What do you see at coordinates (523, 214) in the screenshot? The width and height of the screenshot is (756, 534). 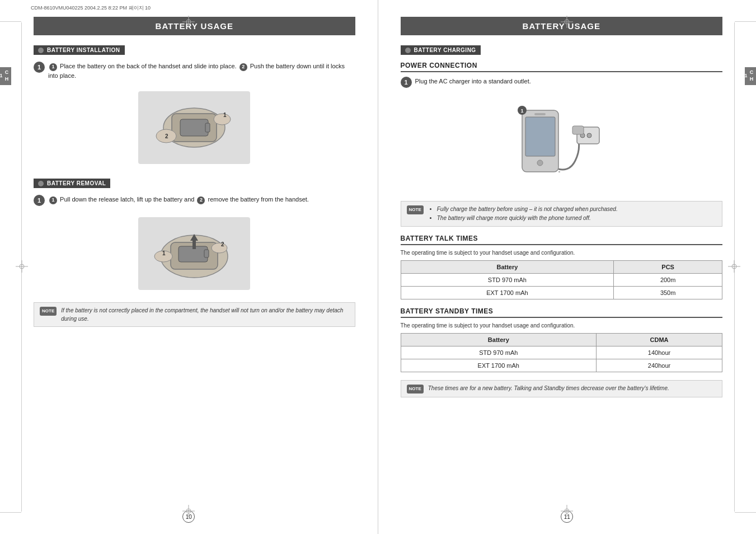 I see `charging-note-content: Fully charge the battery before using – …` at bounding box center [523, 214].